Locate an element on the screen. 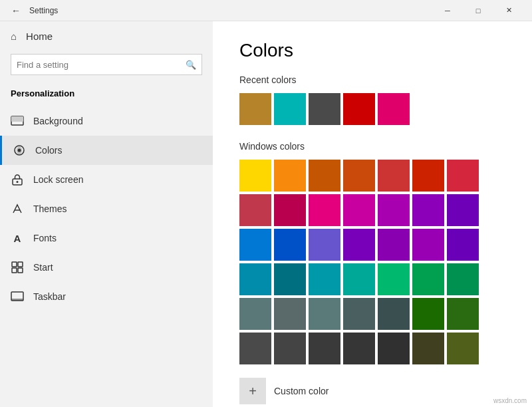  windows-colors-label: Windows colors is located at coordinates (372, 146).